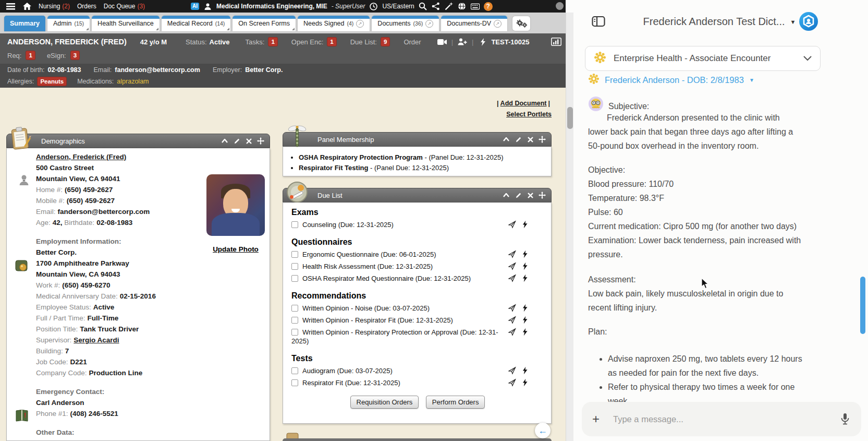  I want to click on tasks-count-badge: 1, so click(273, 42).